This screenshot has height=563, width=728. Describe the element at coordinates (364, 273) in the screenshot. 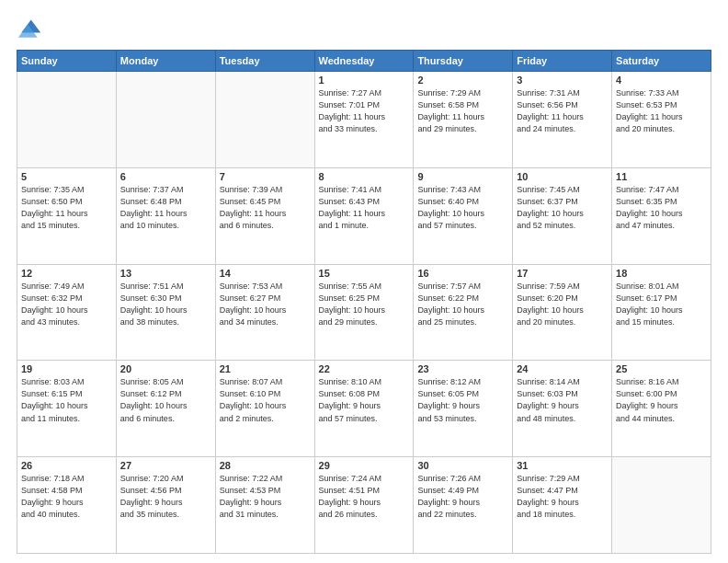

I see `day-number: 15` at that location.